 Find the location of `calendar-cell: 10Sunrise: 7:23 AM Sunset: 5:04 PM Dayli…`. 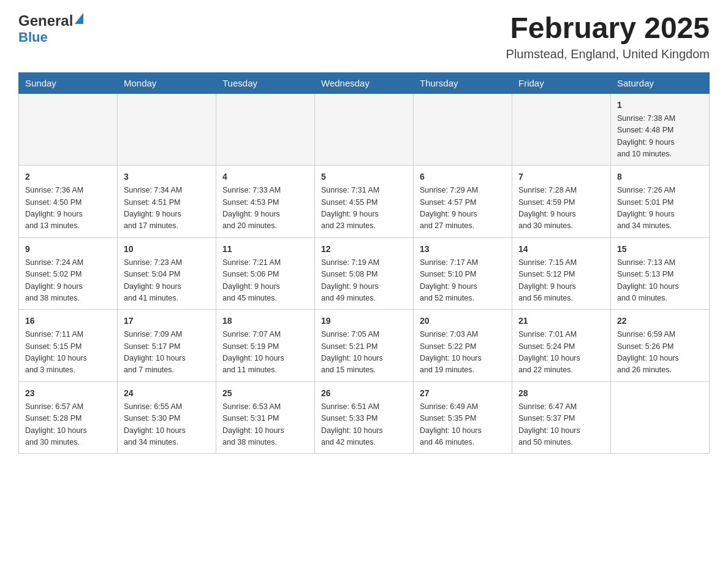

calendar-cell: 10Sunrise: 7:23 AM Sunset: 5:04 PM Dayli… is located at coordinates (167, 274).